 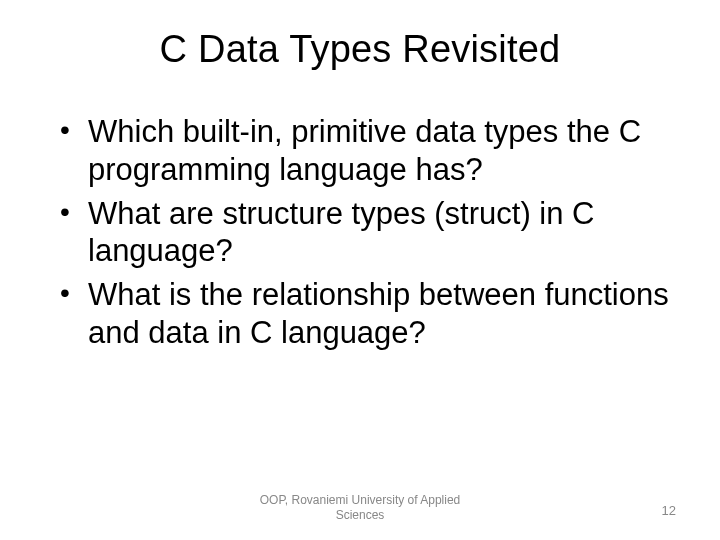 What do you see at coordinates (360, 50) in the screenshot?
I see `slide-title: C Data Types Revisited` at bounding box center [360, 50].